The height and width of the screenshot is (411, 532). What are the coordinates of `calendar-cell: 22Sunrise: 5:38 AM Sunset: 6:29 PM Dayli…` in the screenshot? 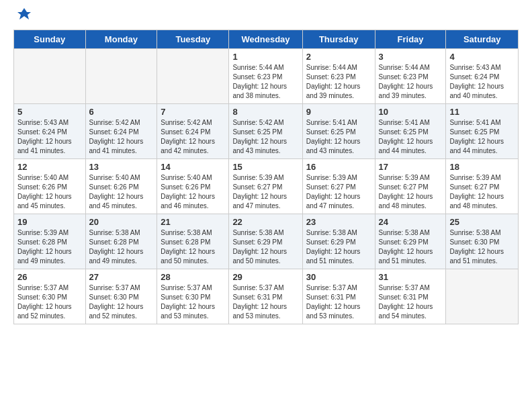 It's located at (266, 242).